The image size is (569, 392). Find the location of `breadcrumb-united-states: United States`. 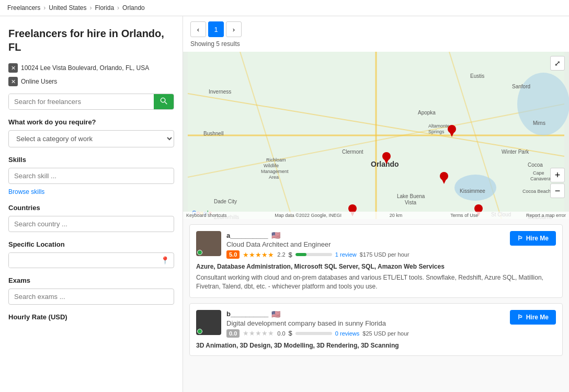

breadcrumb-united-states: United States is located at coordinates (67, 8).